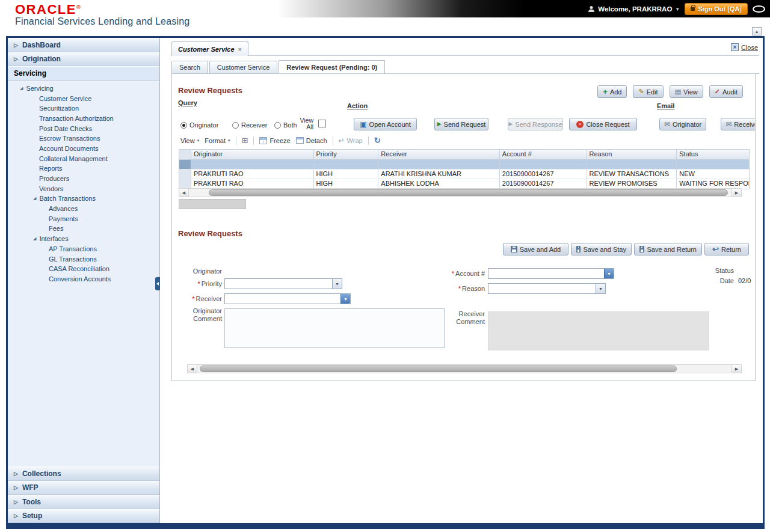 This screenshot has width=770, height=532. I want to click on tab-customer-service-sub: Customer Service, so click(243, 67).